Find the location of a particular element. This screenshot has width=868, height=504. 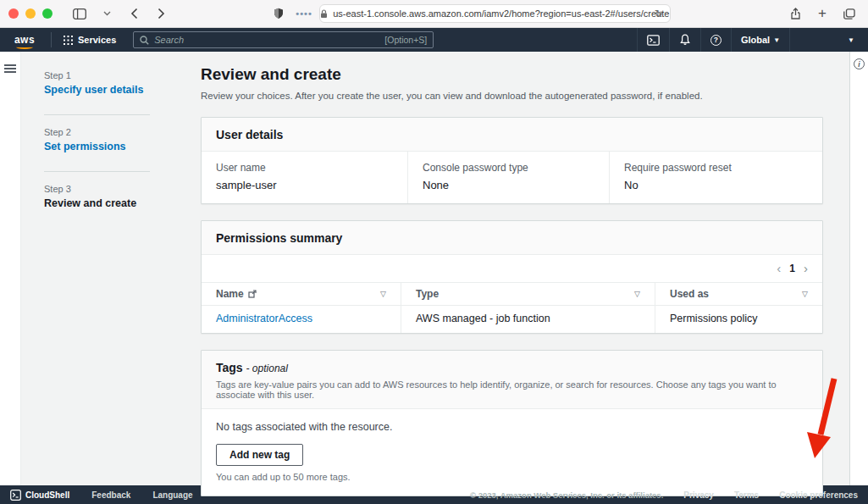

cloudshell-label: CloudShell is located at coordinates (47, 495).